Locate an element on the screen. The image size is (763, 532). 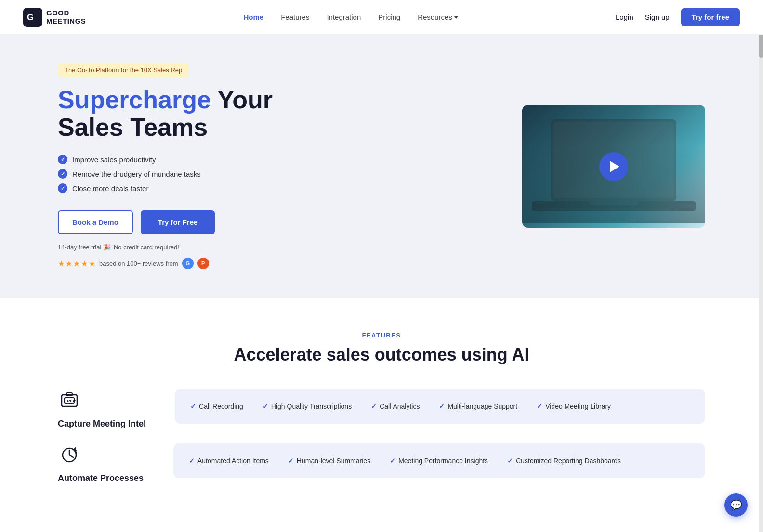
play-triangle-icon is located at coordinates (615, 167).